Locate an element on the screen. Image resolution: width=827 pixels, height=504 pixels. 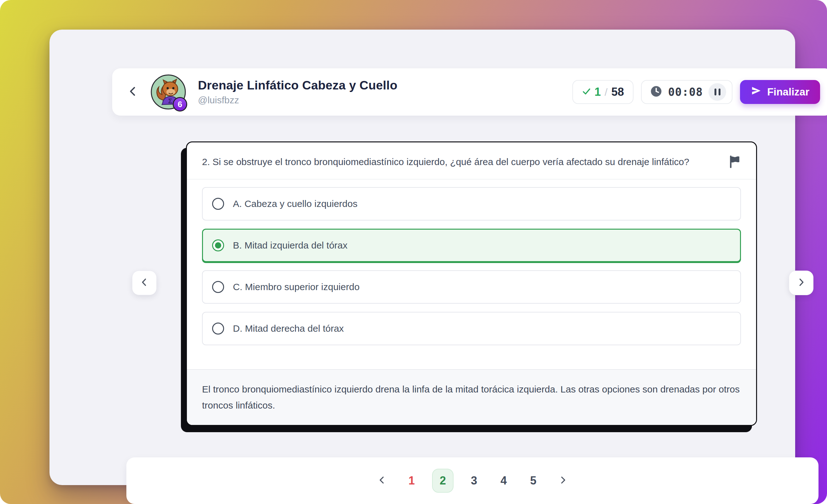
next-question-button is located at coordinates (801, 283).